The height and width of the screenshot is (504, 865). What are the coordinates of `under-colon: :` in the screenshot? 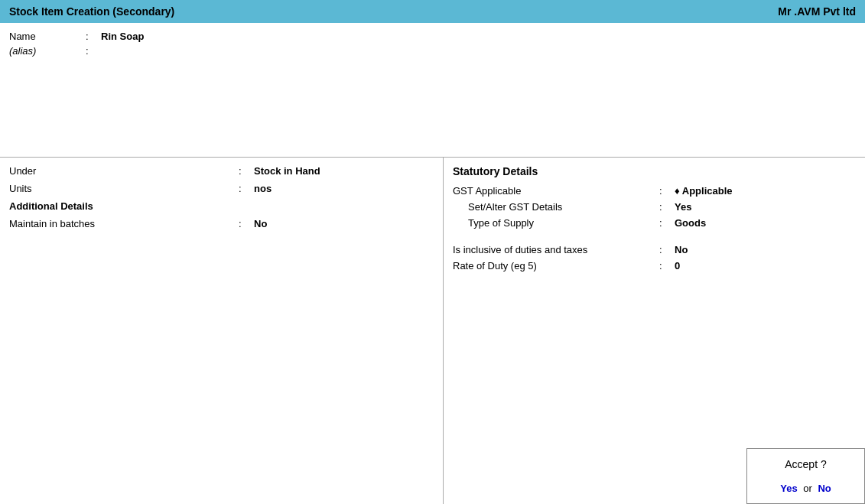 It's located at (246, 171).